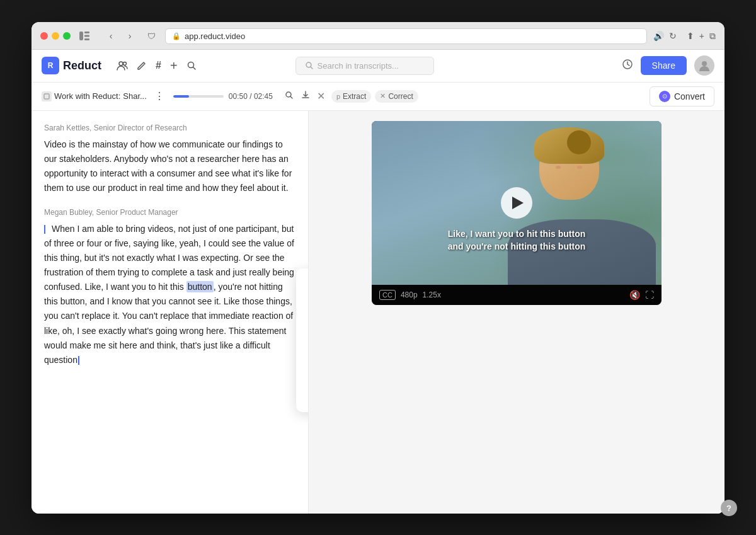  What do you see at coordinates (192, 66) in the screenshot?
I see `search-nav-icon` at bounding box center [192, 66].